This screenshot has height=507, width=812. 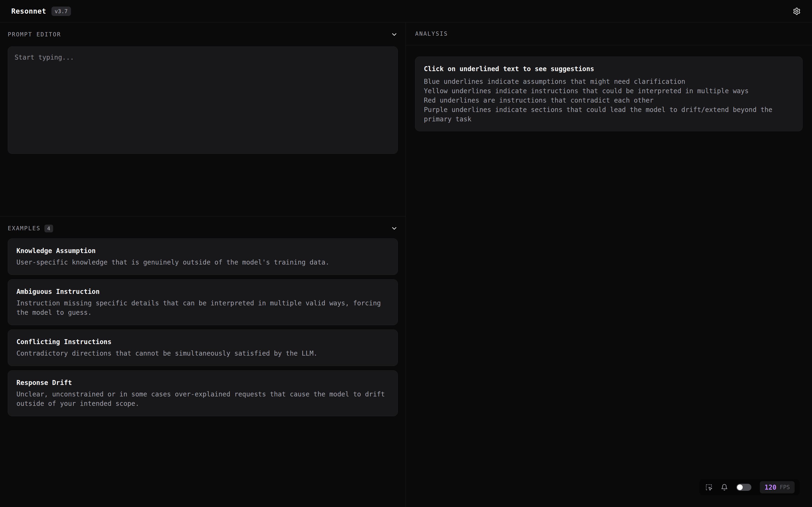 What do you see at coordinates (203, 257) in the screenshot?
I see `example-card-knowledge-assumption: Knowledge Assumption User-specific knowl…` at bounding box center [203, 257].